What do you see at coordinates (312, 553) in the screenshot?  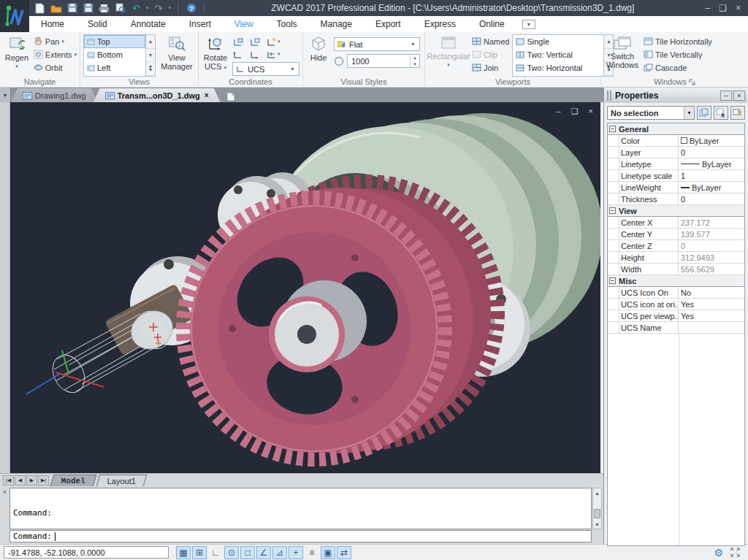 I see `lineweight-toggle: ≡` at bounding box center [312, 553].